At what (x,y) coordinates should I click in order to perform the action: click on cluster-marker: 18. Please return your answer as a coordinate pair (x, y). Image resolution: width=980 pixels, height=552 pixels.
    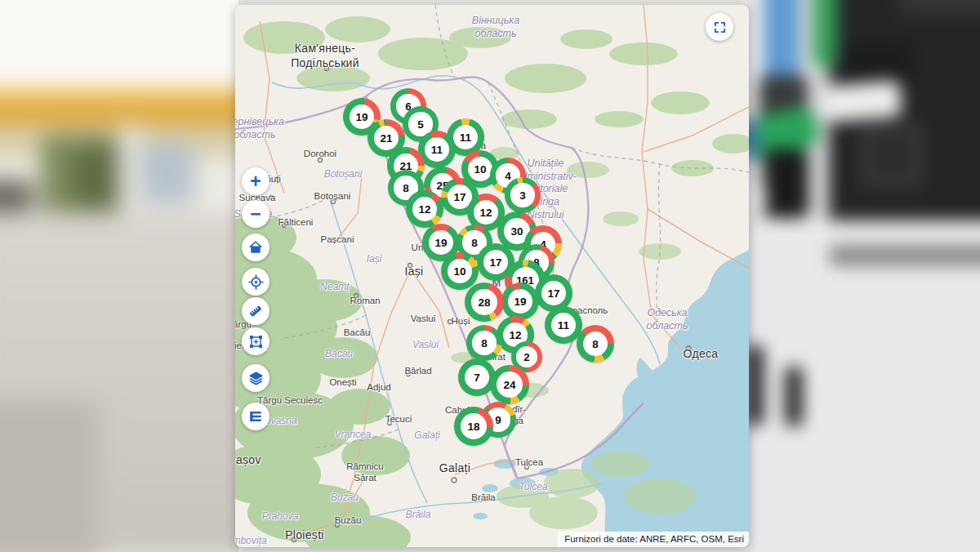
    Looking at the image, I should click on (474, 426).